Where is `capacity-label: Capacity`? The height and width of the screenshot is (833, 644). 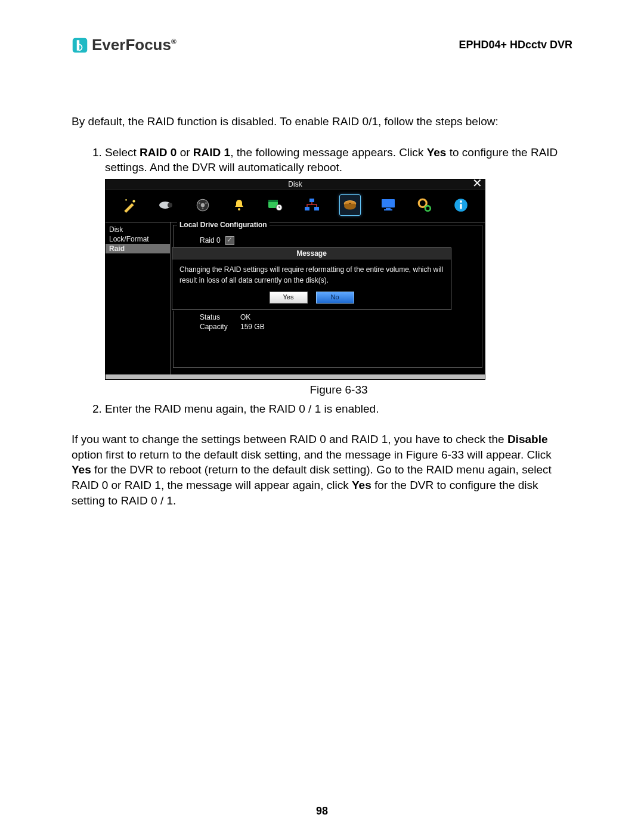 capacity-label: Capacity is located at coordinates (217, 327).